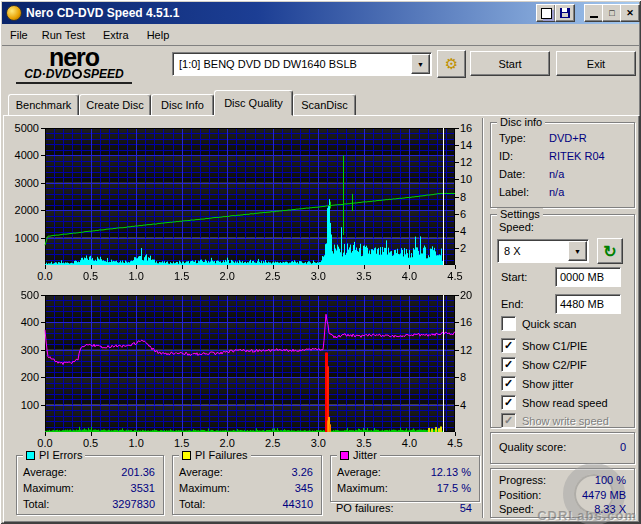 The width and height of the screenshot is (641, 524). What do you see at coordinates (512, 304) in the screenshot?
I see `end-position-label: End:` at bounding box center [512, 304].